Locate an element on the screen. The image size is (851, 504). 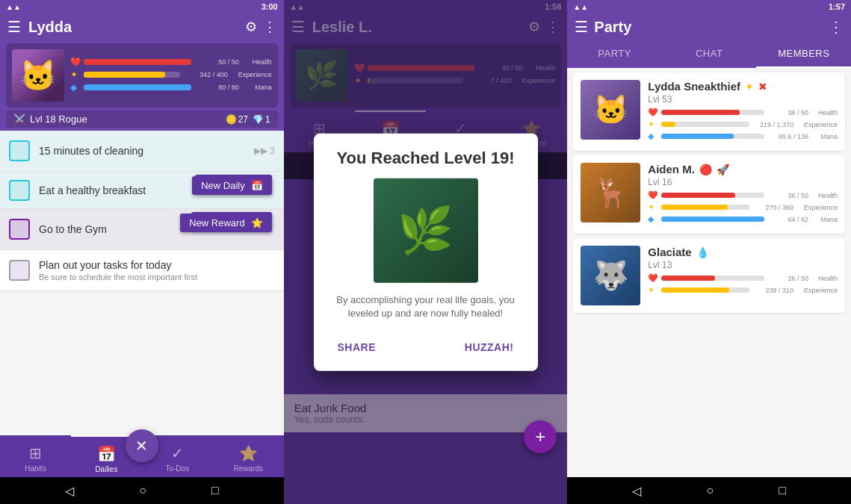
home-btn-3: ○ is located at coordinates (711, 491).